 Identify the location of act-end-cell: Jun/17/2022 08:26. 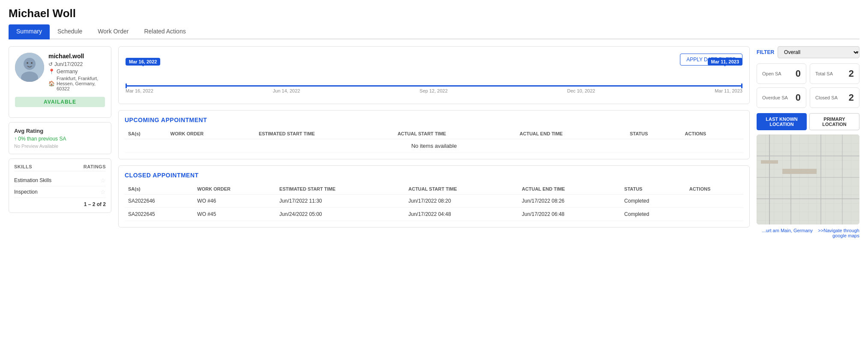
(570, 201).